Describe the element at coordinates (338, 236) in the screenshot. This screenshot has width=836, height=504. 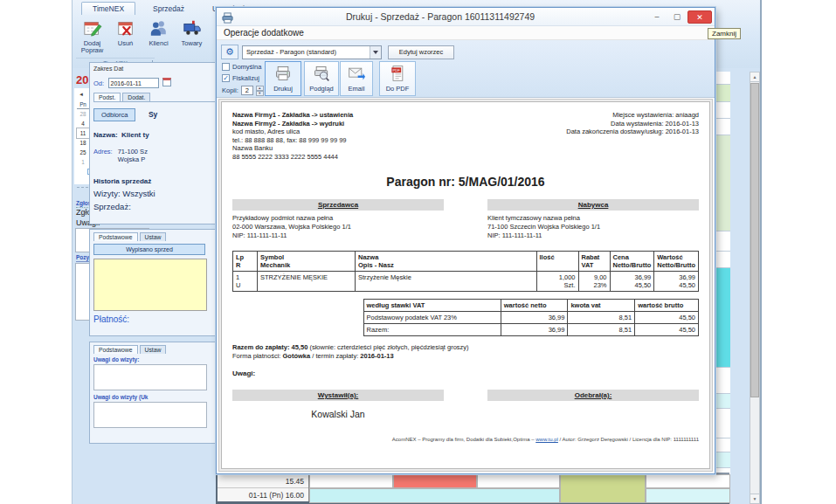
I see `seller-line: NIP: 111-111-11-11` at that location.